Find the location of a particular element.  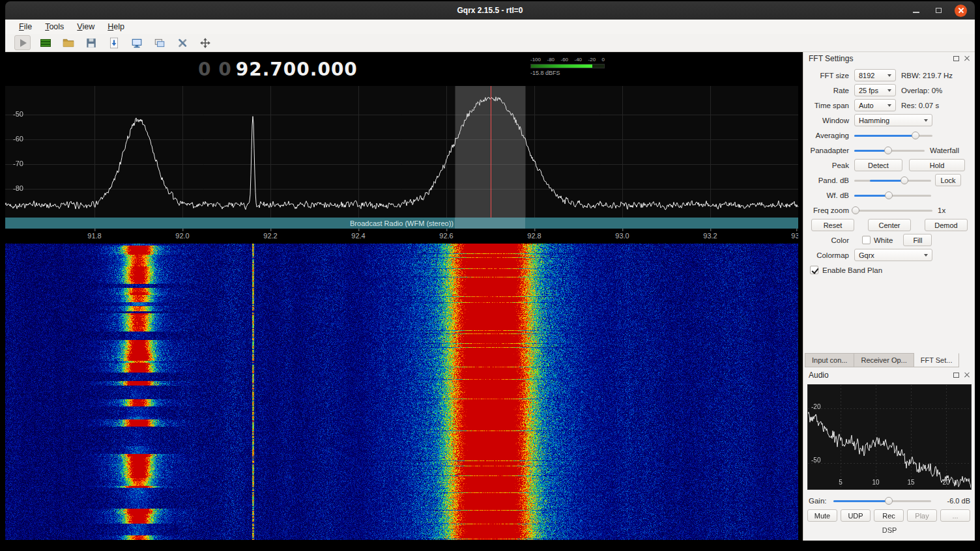

tab-receiver-options: Receiver Op... is located at coordinates (884, 360).